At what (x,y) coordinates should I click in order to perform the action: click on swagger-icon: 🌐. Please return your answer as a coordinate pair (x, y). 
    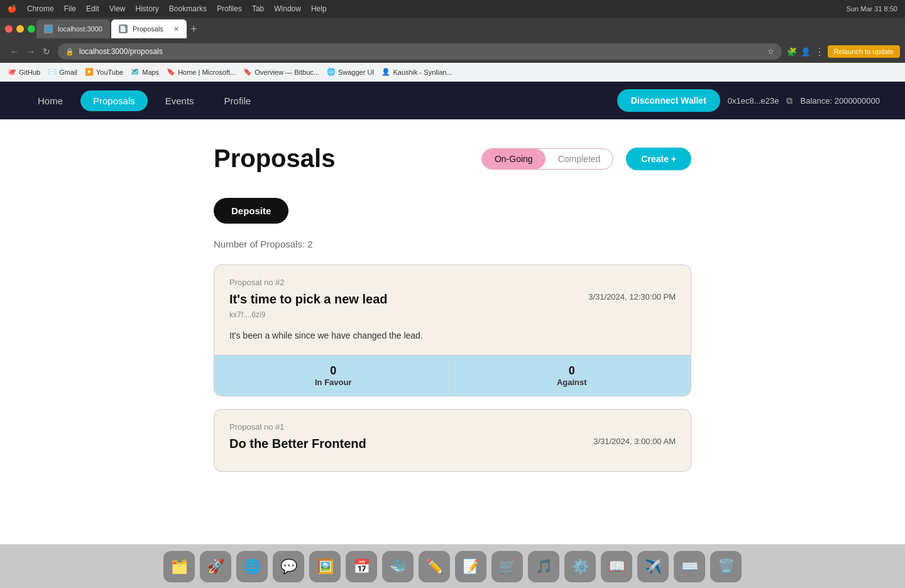
    Looking at the image, I should click on (331, 72).